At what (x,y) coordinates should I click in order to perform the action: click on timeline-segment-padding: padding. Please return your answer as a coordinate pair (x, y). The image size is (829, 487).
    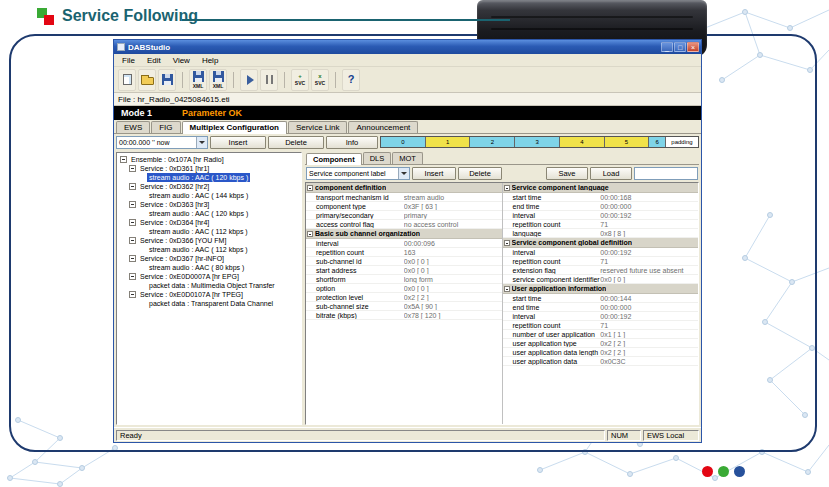
    Looking at the image, I should click on (682, 142).